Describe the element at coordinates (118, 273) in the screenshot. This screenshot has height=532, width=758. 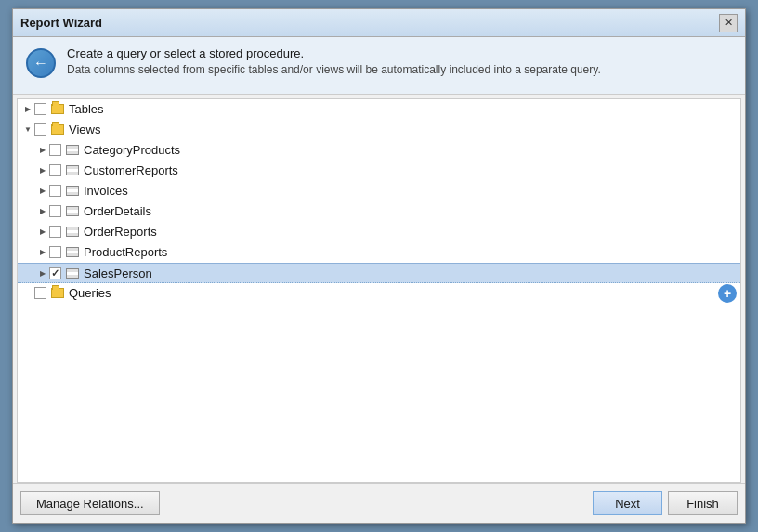
I see `label-salesperson: SalesPerson` at that location.